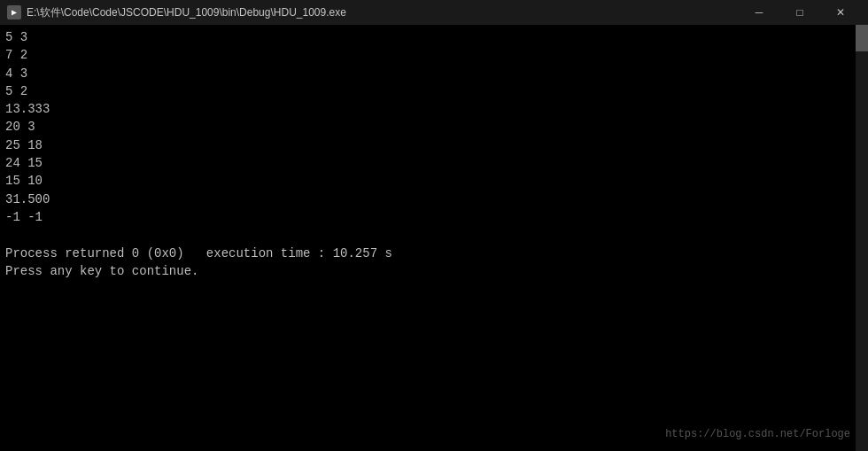 This screenshot has width=868, height=451. Describe the element at coordinates (800, 12) in the screenshot. I see `window-controls: ─ □ ✕` at that location.